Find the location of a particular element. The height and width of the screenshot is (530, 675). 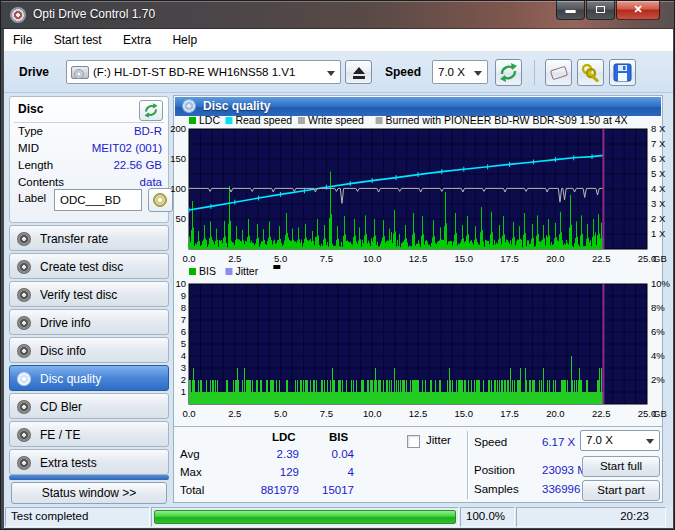

drive-select: (F:) HL-DT-ST BD-RE WH16NS58 1.V1 is located at coordinates (204, 72).